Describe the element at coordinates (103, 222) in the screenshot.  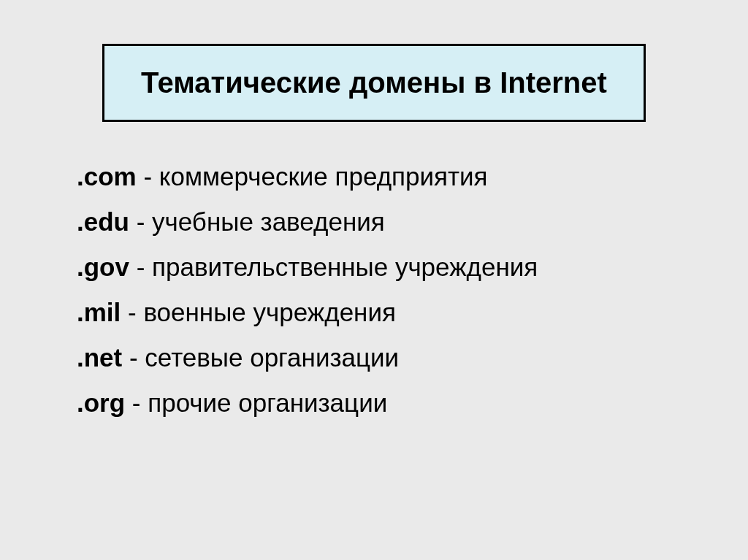
I see `domain-code: .edu` at that location.